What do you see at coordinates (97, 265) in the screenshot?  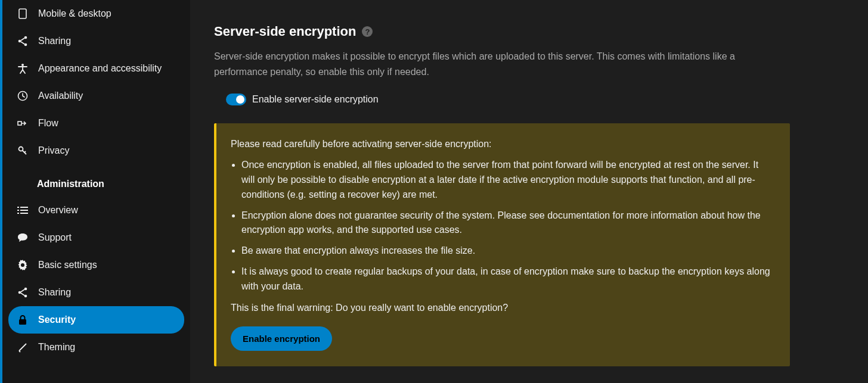 I see `sidebar-item-basic-settings: Basic settings` at bounding box center [97, 265].